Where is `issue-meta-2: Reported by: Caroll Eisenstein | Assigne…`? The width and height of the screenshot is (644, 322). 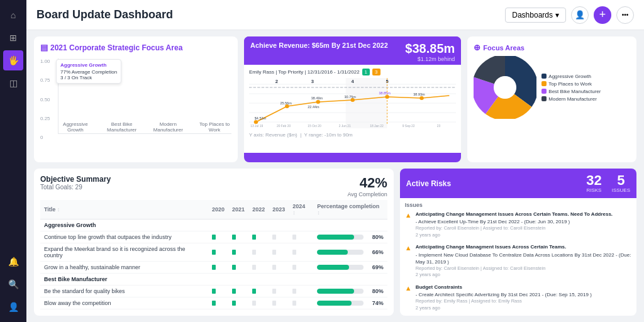
issue-meta-2: Reported by: Caroll Eisenstein | Assigne… is located at coordinates (523, 269).